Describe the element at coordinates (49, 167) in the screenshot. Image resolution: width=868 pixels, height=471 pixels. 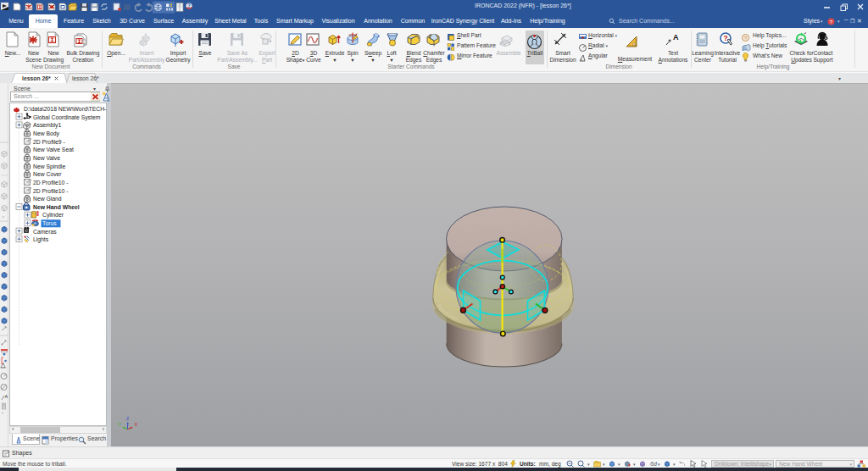
I see `svg-text: New Spindle` at that location.